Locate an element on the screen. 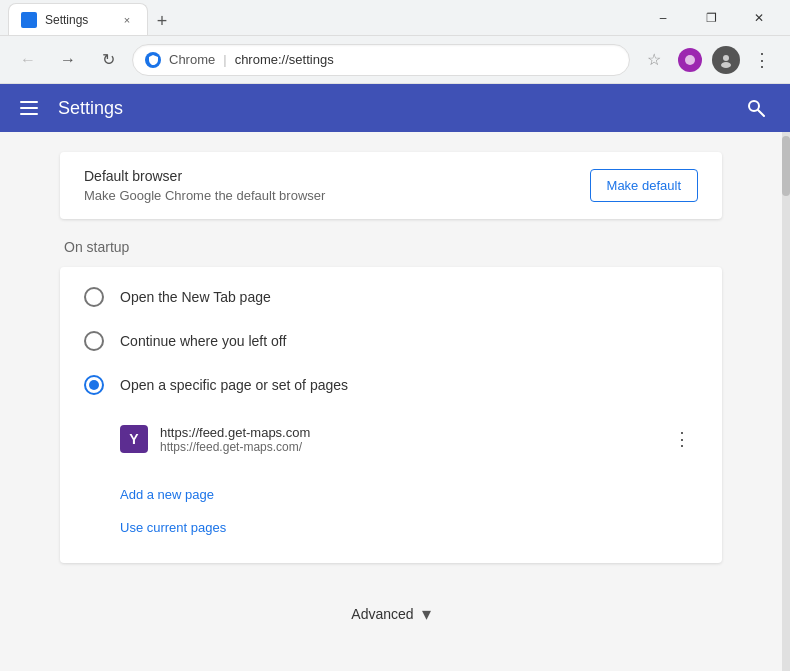 The image size is (790, 671). radio-circle-continue is located at coordinates (94, 341).